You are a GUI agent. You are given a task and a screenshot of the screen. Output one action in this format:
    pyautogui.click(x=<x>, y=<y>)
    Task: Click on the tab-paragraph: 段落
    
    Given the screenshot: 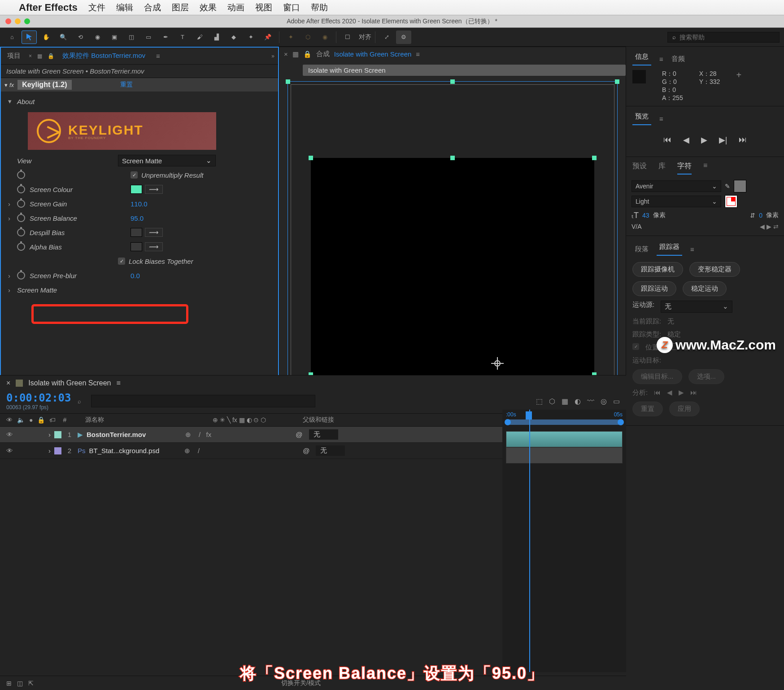 What is the action you would take?
    pyautogui.click(x=642, y=249)
    